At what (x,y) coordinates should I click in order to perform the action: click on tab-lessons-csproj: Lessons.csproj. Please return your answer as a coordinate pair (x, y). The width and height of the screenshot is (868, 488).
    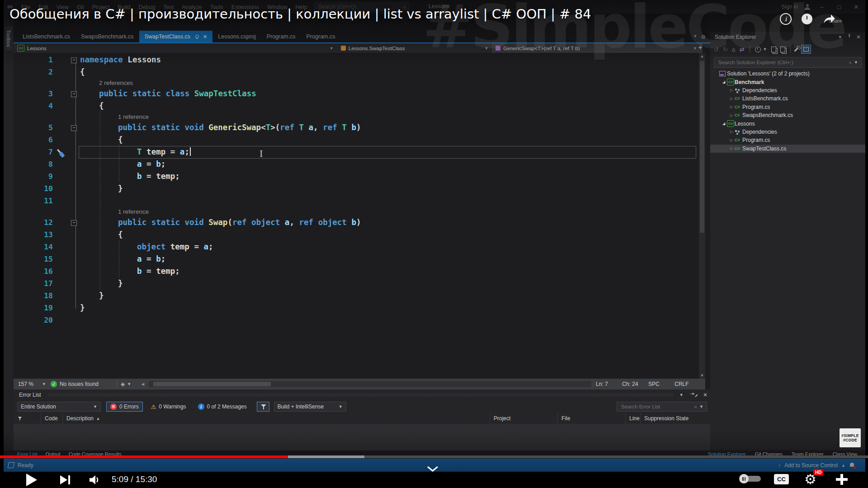
    Looking at the image, I should click on (237, 37).